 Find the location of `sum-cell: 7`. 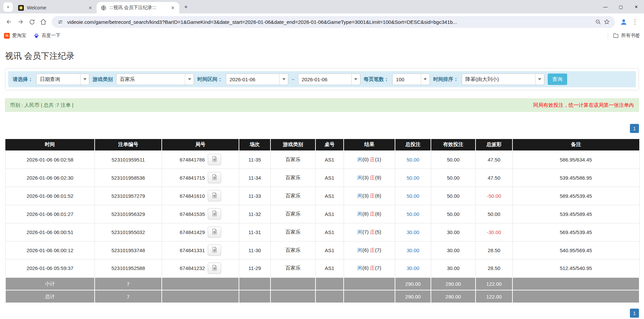

sum-cell: 7 is located at coordinates (128, 297).